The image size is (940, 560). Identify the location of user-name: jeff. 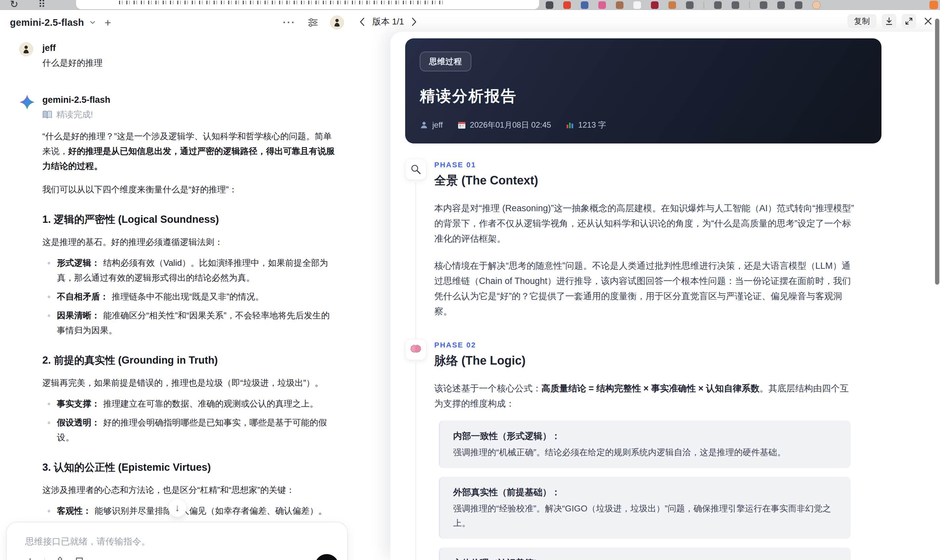
(190, 48).